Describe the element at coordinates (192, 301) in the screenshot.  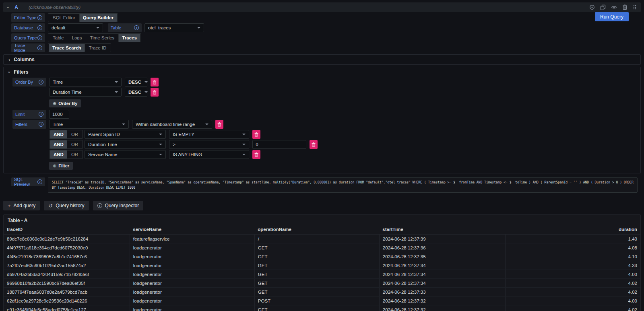
I see `cell-serviceName: loadgenerator` at that location.